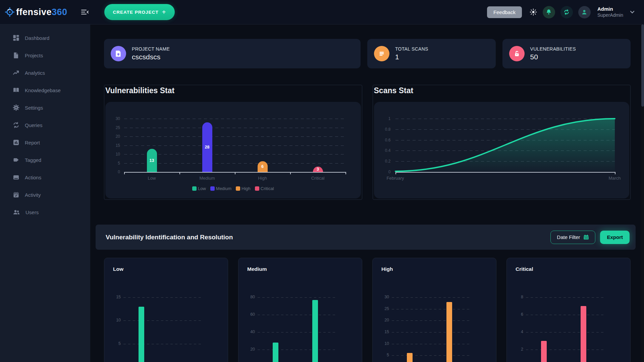  Describe the element at coordinates (136, 12) in the screenshot. I see `create-project-label: CREATE PROJECT` at that location.